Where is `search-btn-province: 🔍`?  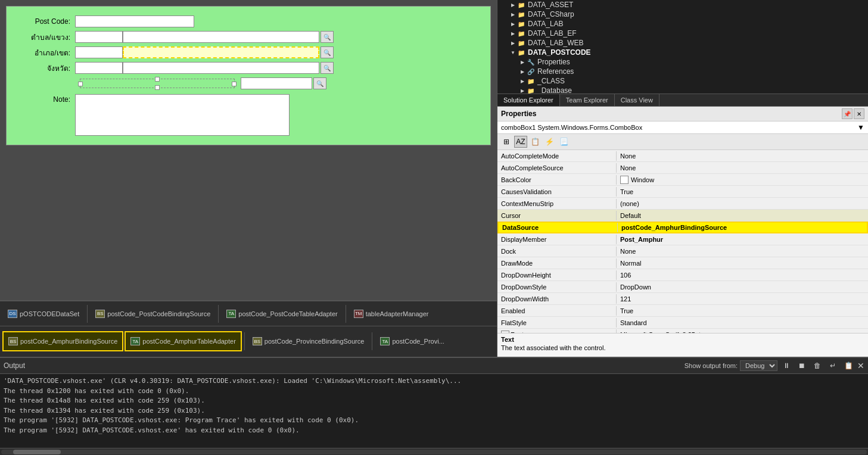
search-btn-province: 🔍 is located at coordinates (327, 68).